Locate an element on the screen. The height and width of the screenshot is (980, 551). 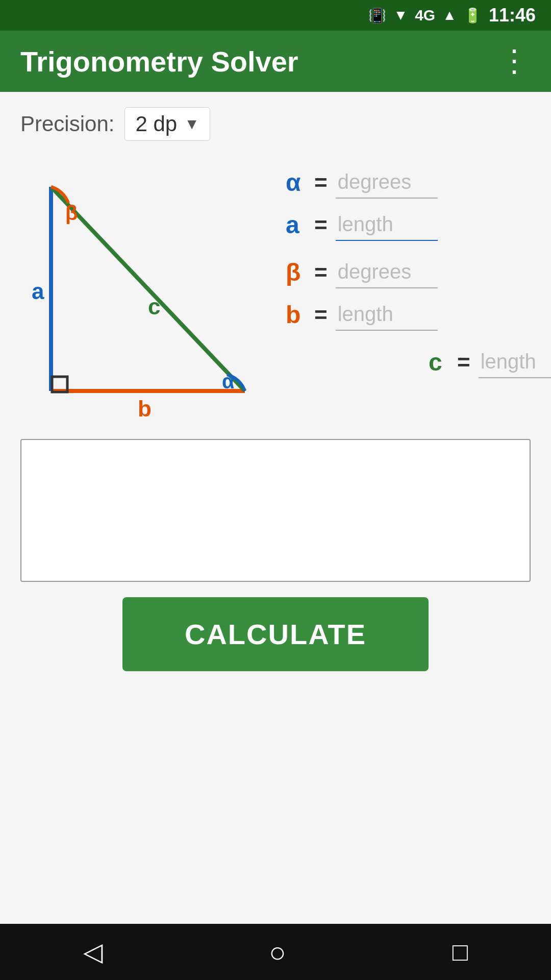
signal-4g-icon: 4G is located at coordinates (425, 15).